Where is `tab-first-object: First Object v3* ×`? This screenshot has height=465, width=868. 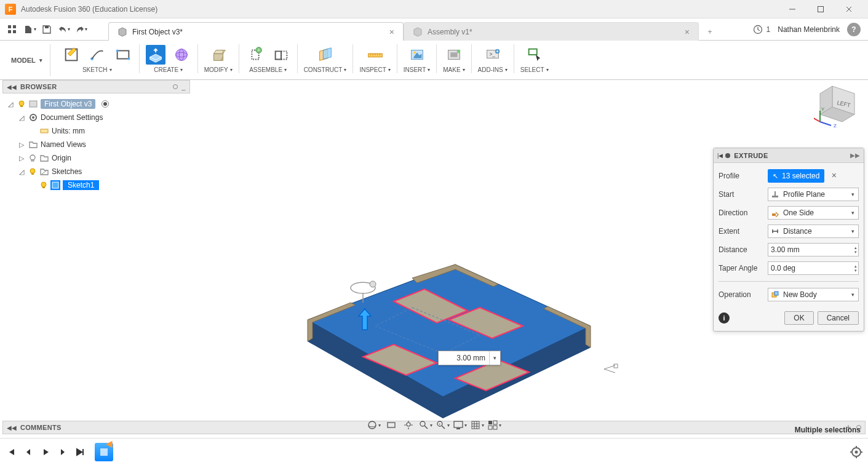 tab-first-object: First Object v3* × is located at coordinates (256, 31).